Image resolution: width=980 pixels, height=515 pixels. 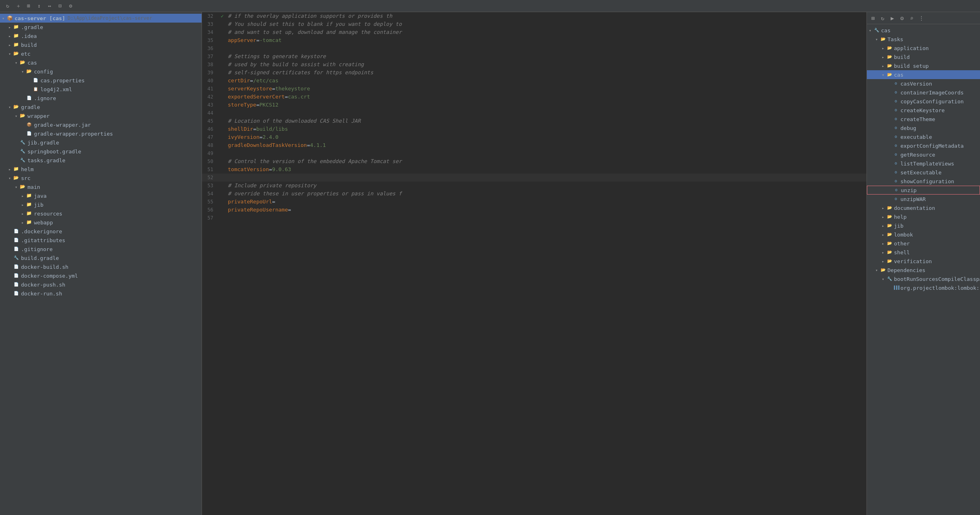 What do you see at coordinates (921, 18) in the screenshot?
I see `gradle-more-btn: ⋮` at bounding box center [921, 18].